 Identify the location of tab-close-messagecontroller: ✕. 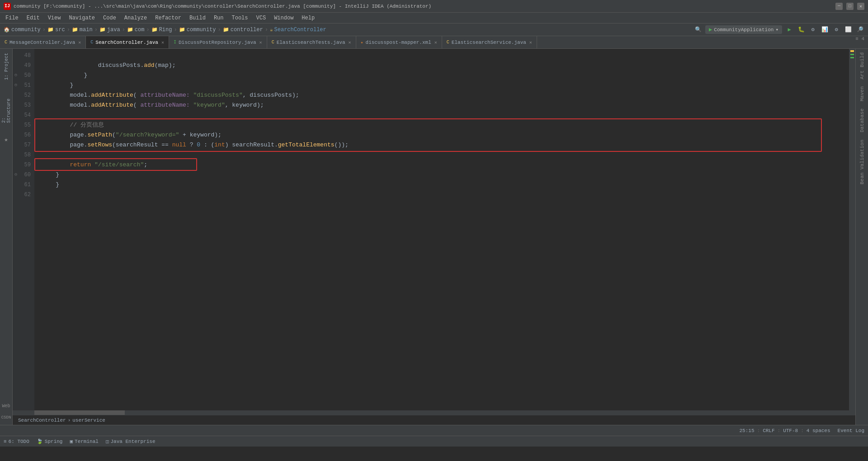
(80, 42).